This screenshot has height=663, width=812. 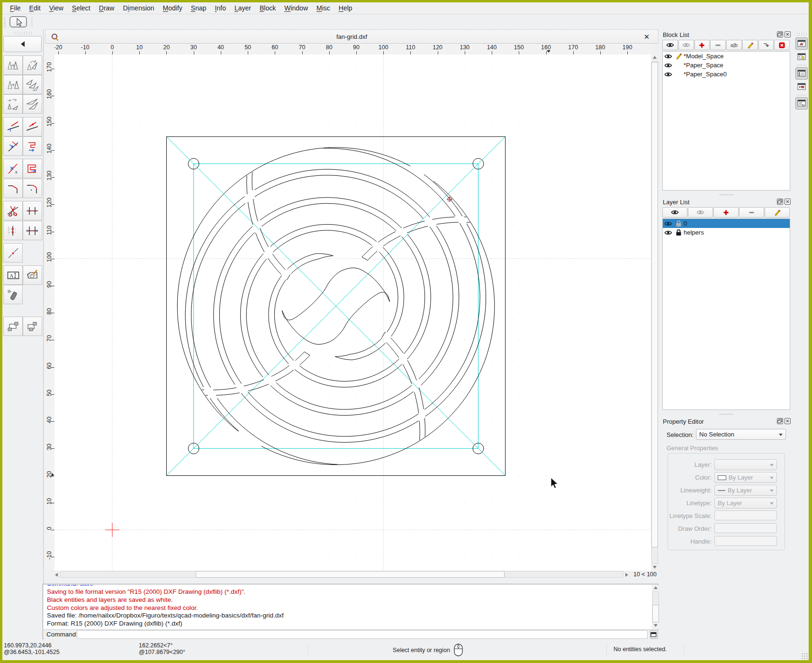 I want to click on toolbar-drag-handle, so click(x=5, y=22).